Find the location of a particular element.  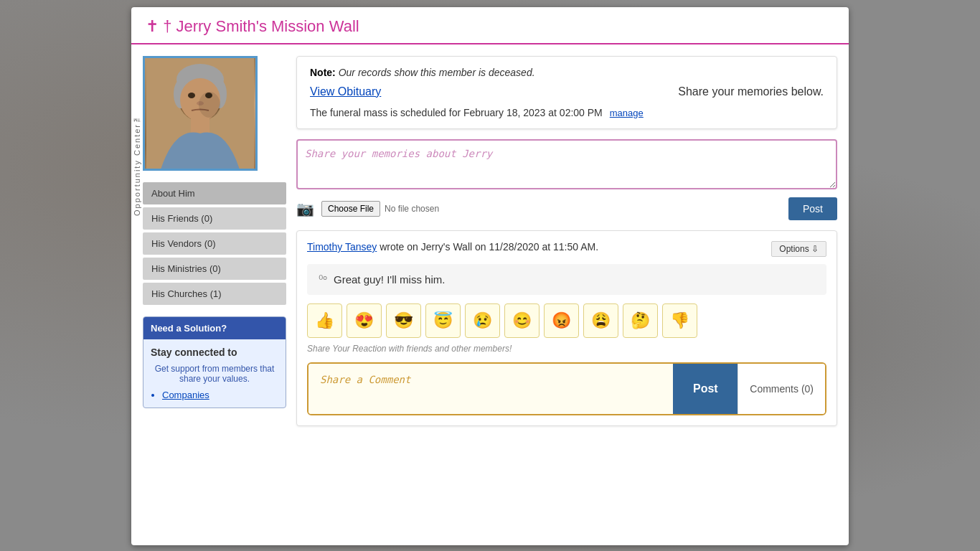

post-content: ⁰ᵒ Great guy! I'll miss him. is located at coordinates (567, 280).